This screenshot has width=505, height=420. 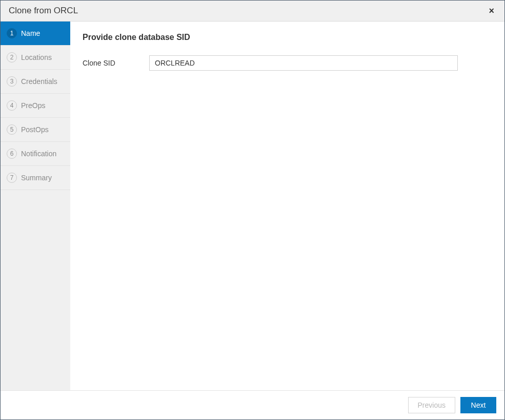 I want to click on step-number: 1, so click(x=12, y=33).